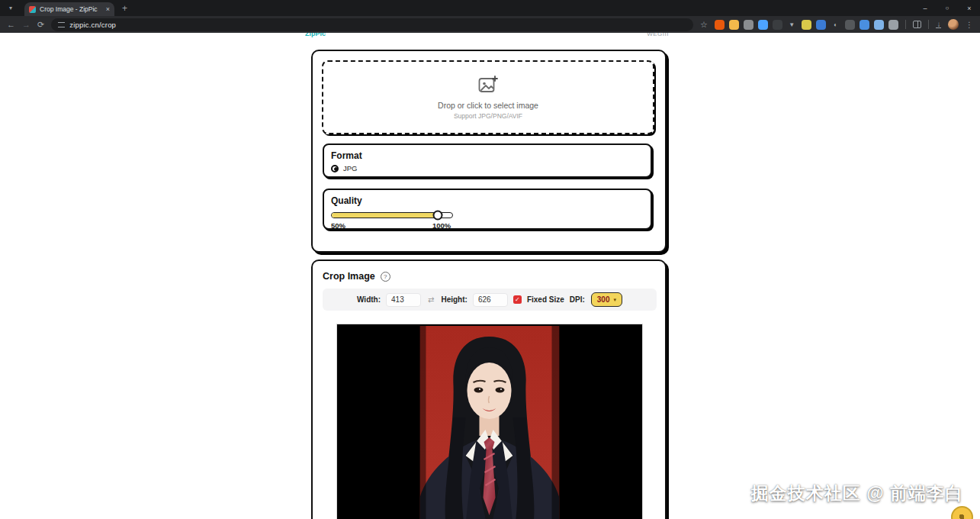 Image resolution: width=980 pixels, height=519 pixels. What do you see at coordinates (615, 300) in the screenshot?
I see `chevron-down-icon: ▾` at bounding box center [615, 300].